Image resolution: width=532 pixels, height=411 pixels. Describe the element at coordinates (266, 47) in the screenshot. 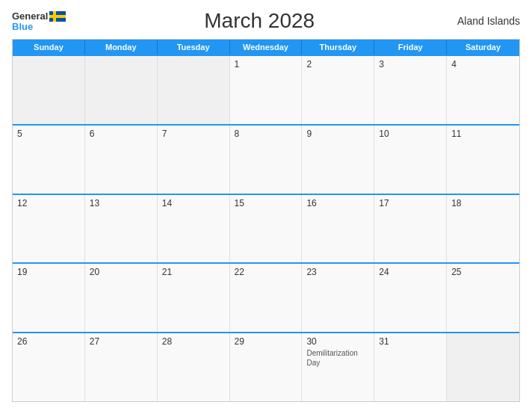

I see `calendar-header: SundayMondayTuesdayWednesdayThursdayFrid…` at that location.